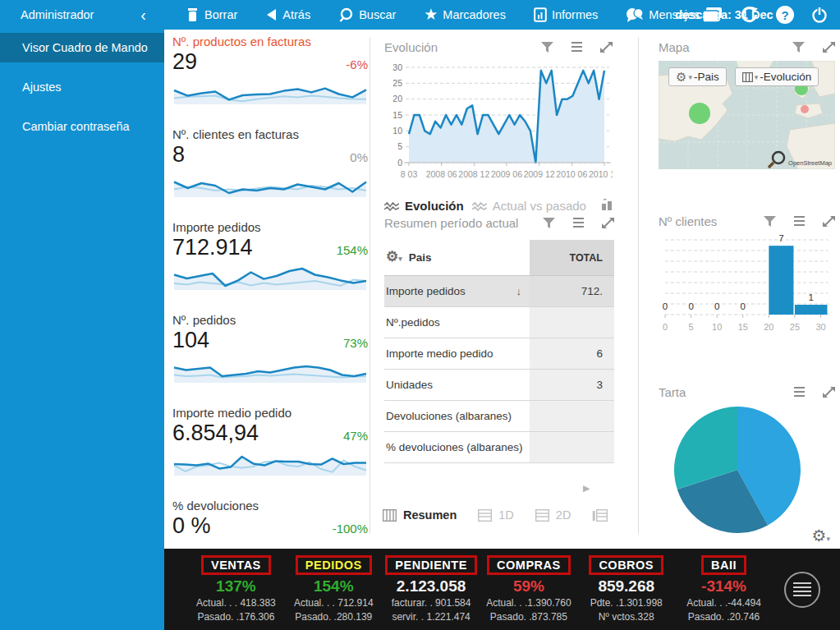 Image resolution: width=840 pixels, height=630 pixels. Describe the element at coordinates (236, 590) in the screenshot. I see `metric-ventas: VENTAS 137% Actual. . . 418.383 Pasado. …` at that location.